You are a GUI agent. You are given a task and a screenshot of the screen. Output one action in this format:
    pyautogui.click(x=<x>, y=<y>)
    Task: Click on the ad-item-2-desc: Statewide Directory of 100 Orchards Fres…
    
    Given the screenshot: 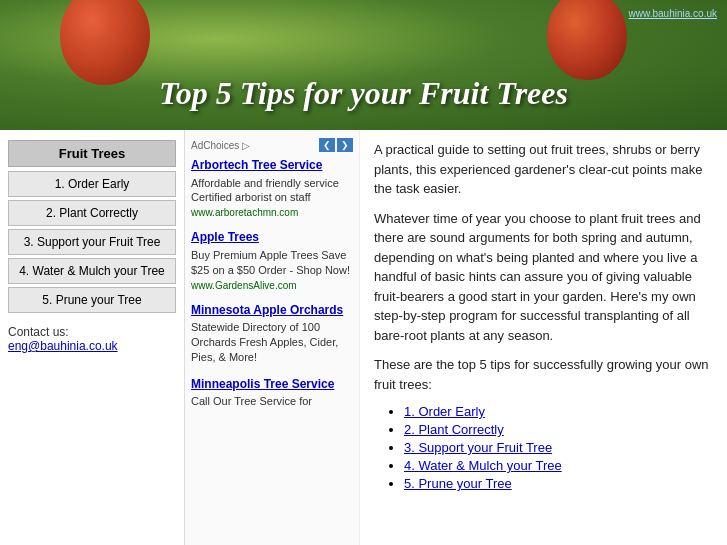 What is the action you would take?
    pyautogui.click(x=272, y=342)
    